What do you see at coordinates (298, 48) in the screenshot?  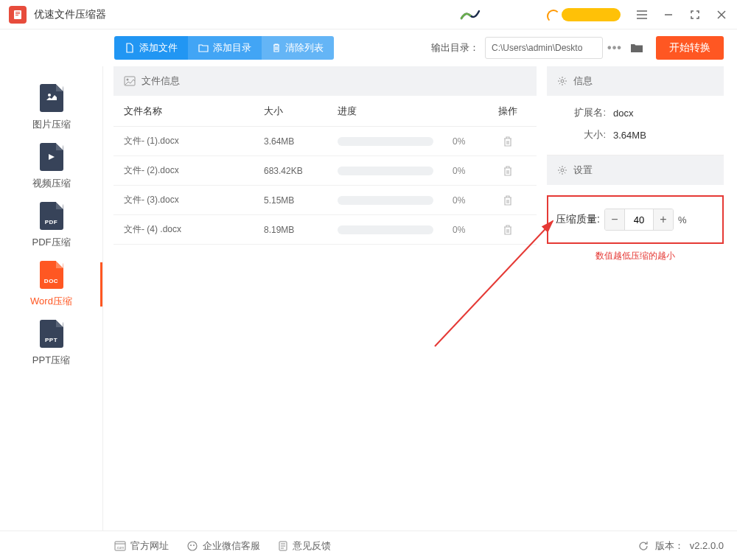 I see `clear-list-button: 清除列表` at bounding box center [298, 48].